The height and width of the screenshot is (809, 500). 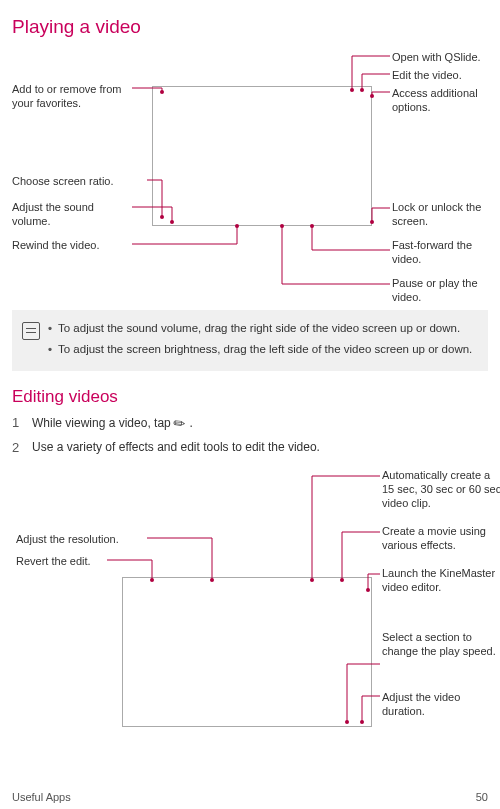 I want to click on note-icon, so click(x=31, y=331).